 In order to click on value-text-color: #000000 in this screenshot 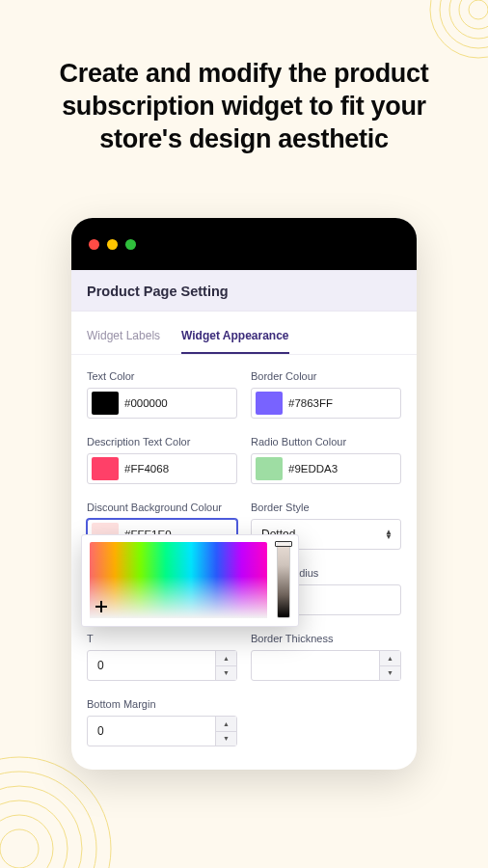, I will do `click(180, 403)`.